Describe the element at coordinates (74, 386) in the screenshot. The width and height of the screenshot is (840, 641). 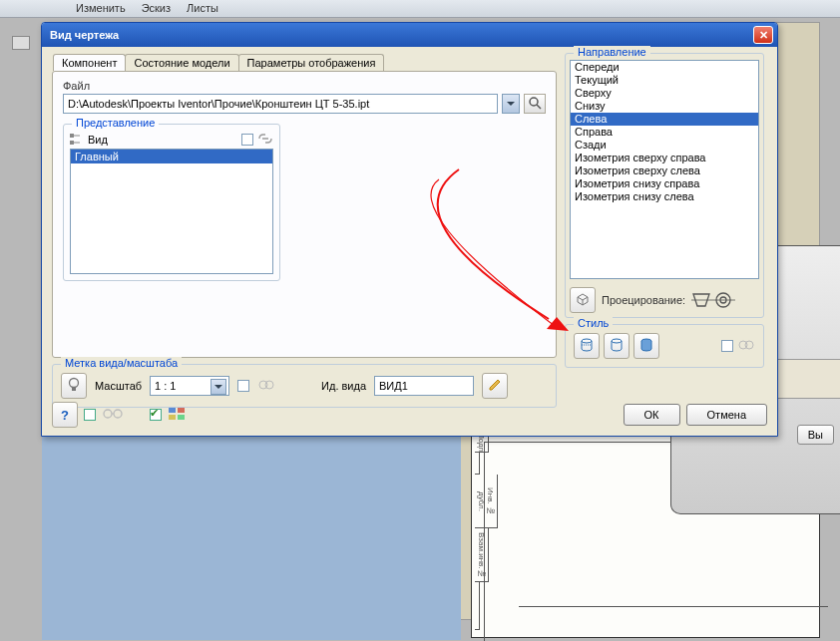
I see `toggle-label-visibility-button` at that location.